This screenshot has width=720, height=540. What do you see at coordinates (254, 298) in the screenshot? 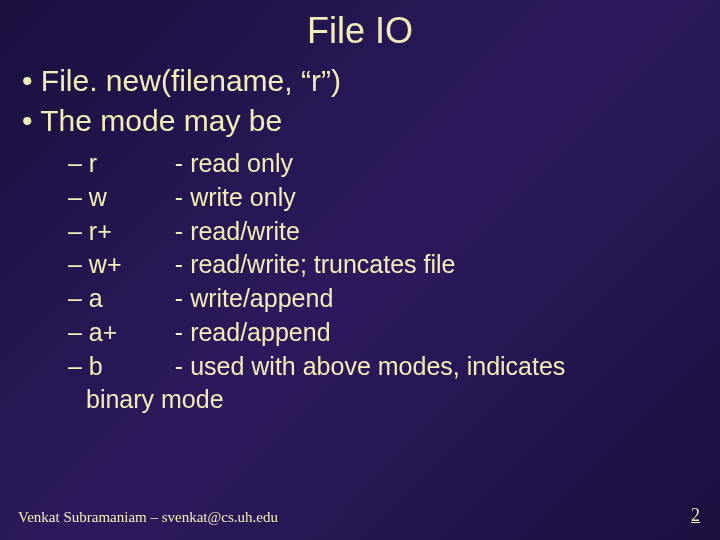
I see `mode-desc: - write/append` at bounding box center [254, 298].